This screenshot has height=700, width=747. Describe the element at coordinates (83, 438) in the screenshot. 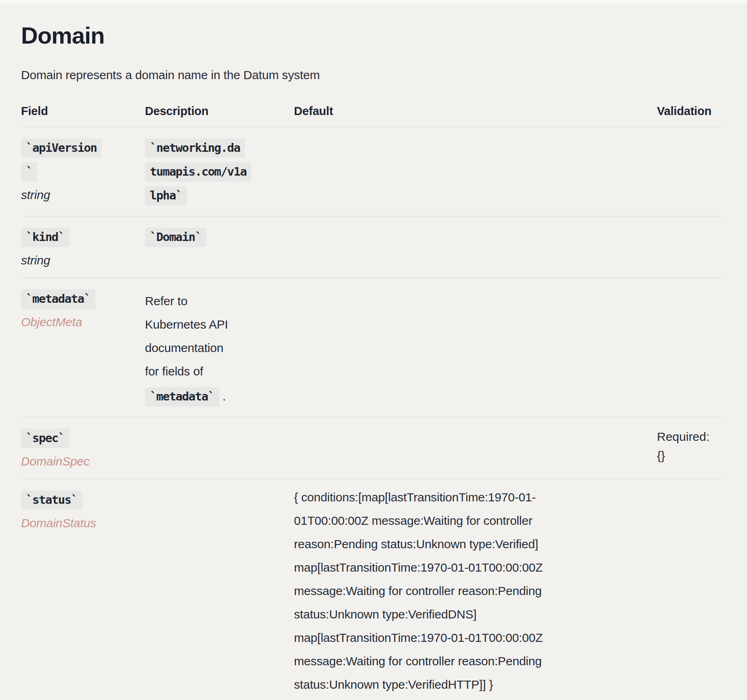

I see `field-code-line: `spec`` at that location.